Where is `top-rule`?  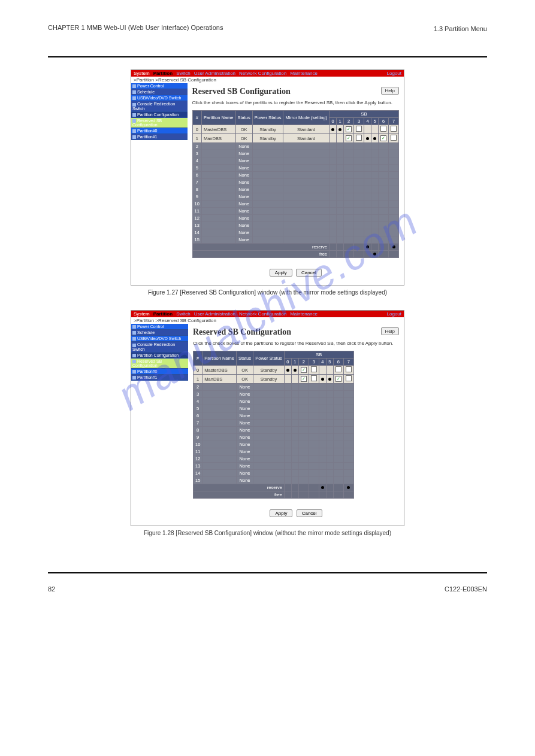 top-rule is located at coordinates (267, 57).